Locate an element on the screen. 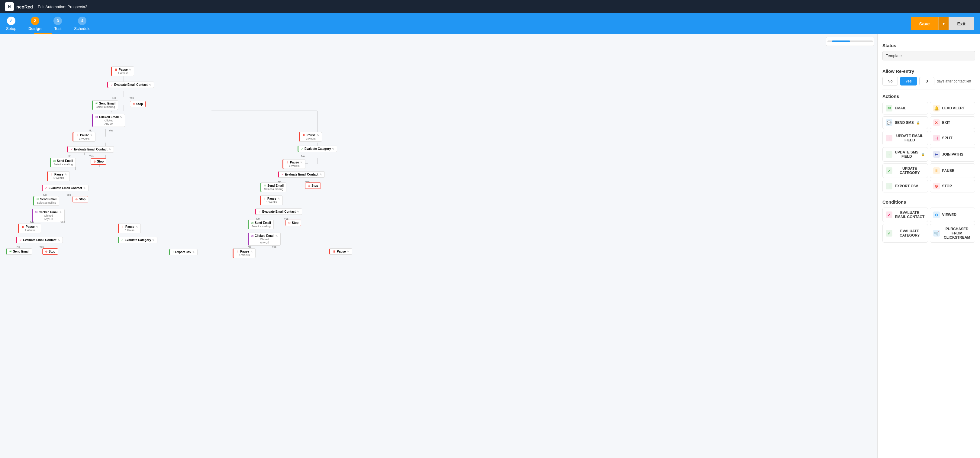  step-schedule: 4 Schedule is located at coordinates (82, 24).